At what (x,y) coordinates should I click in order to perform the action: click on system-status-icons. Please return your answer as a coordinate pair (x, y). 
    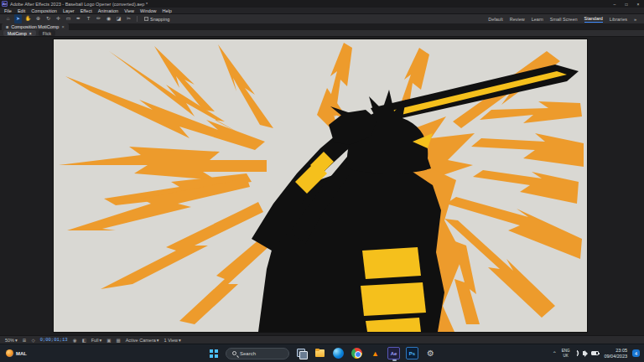
    Looking at the image, I should click on (587, 354).